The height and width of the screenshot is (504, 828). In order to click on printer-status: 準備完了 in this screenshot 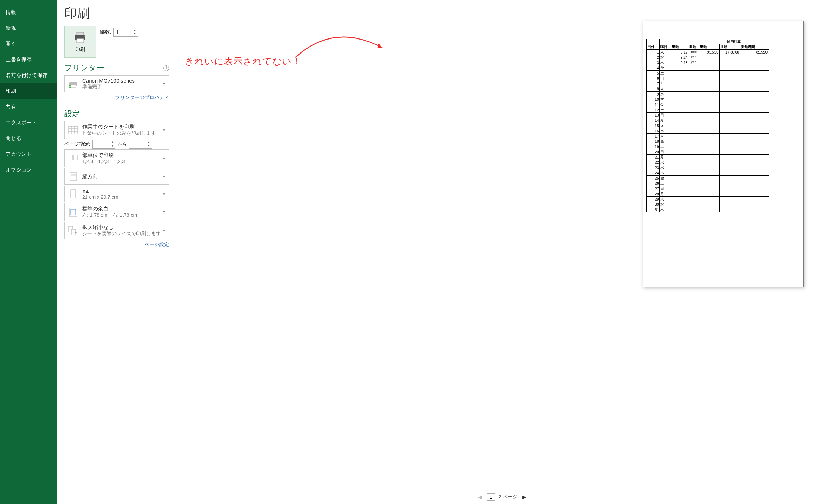, I will do `click(124, 87)`.